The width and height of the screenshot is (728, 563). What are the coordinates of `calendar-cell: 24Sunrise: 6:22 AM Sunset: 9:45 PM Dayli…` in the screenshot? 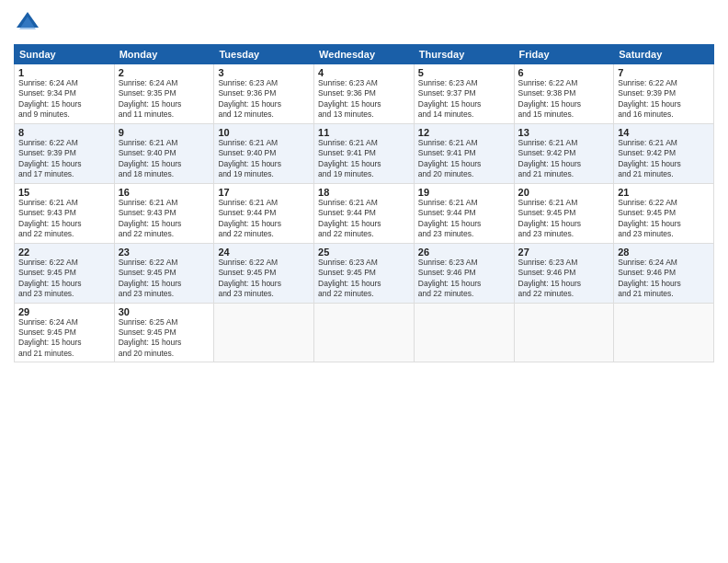 It's located at (265, 272).